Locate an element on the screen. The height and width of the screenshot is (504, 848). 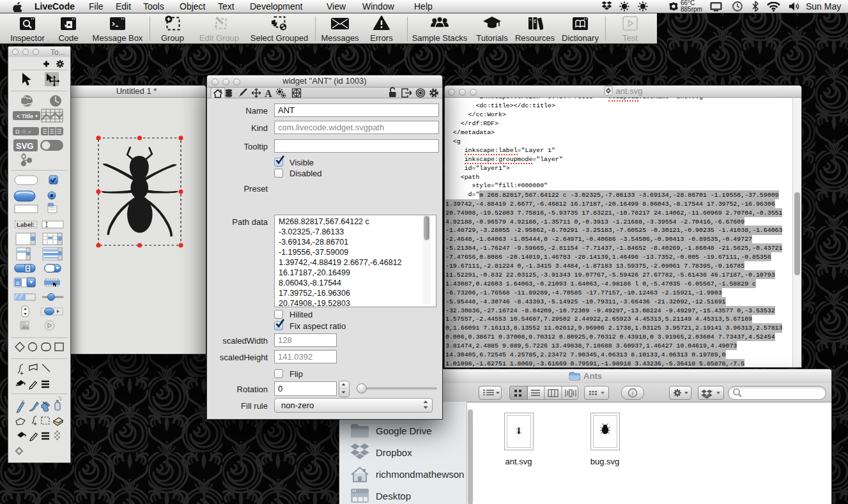
svg-text: Ω ☆ ⌕ is located at coordinates (23, 132).